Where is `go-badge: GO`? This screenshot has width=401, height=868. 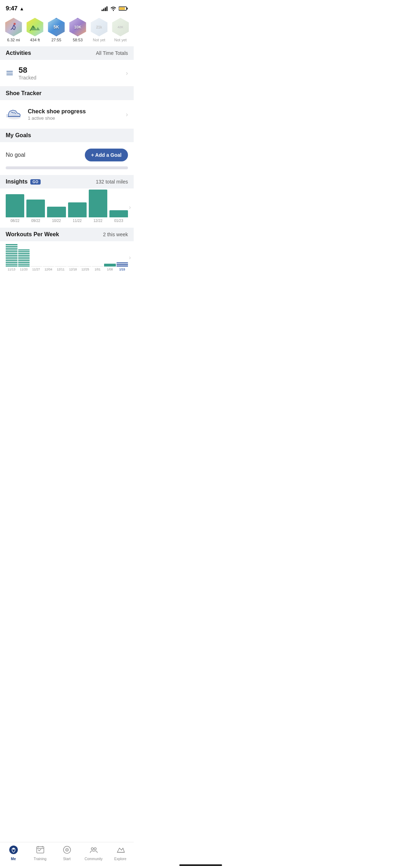 go-badge: GO is located at coordinates (36, 182).